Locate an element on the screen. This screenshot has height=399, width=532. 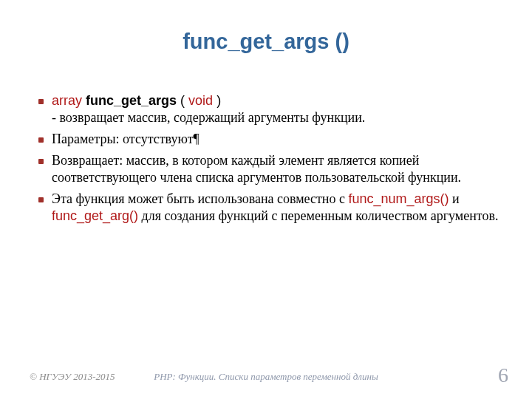
param-void: void is located at coordinates (201, 100).